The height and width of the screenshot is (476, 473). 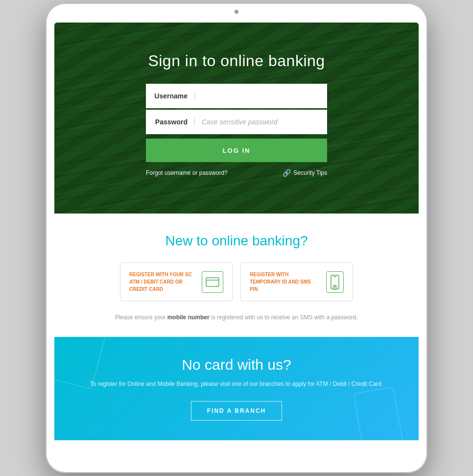 What do you see at coordinates (297, 282) in the screenshot?
I see `register-sms-card: REGISTER WITH TEMPORARY ID AND SMS PIN` at bounding box center [297, 282].